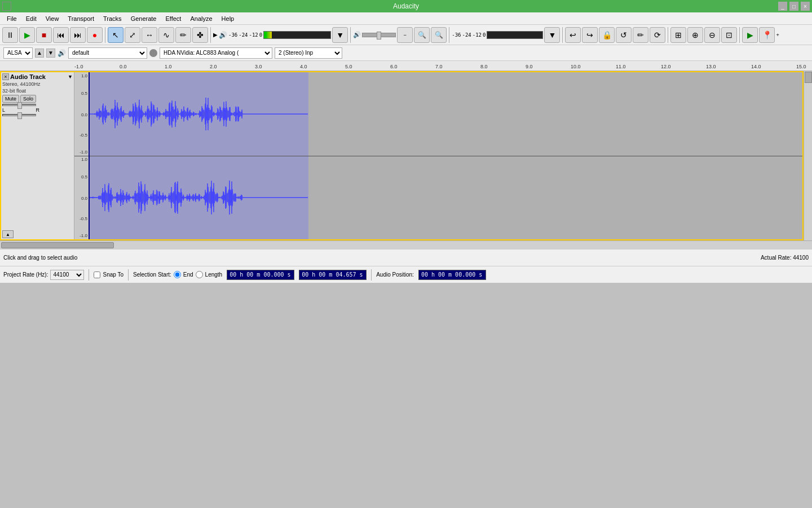  I want to click on play-speed-btn: ▶, so click(750, 35).